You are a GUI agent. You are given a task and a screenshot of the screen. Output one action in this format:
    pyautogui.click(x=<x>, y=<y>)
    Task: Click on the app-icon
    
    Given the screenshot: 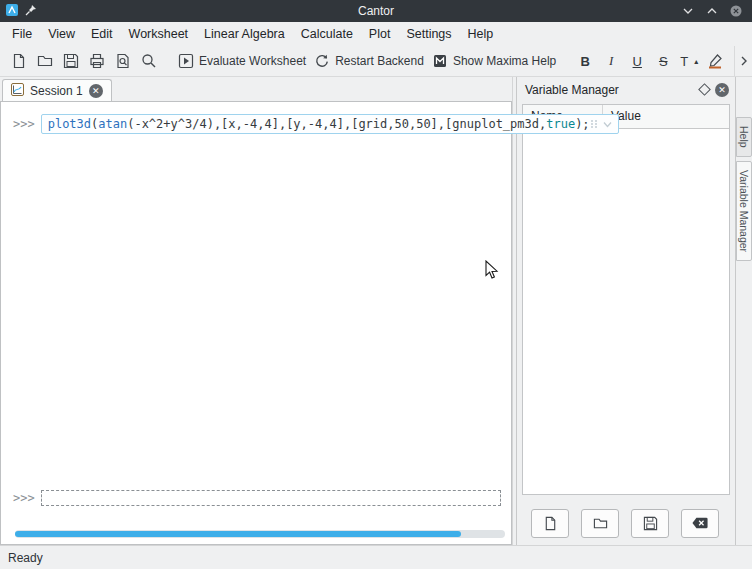 What is the action you would take?
    pyautogui.click(x=12, y=12)
    